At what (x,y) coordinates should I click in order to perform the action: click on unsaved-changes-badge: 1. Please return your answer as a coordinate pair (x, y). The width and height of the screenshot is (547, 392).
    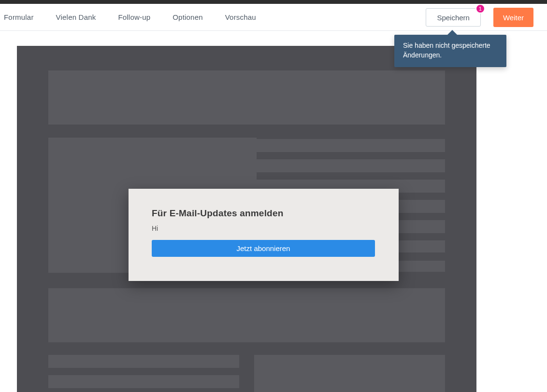
    Looking at the image, I should click on (480, 9).